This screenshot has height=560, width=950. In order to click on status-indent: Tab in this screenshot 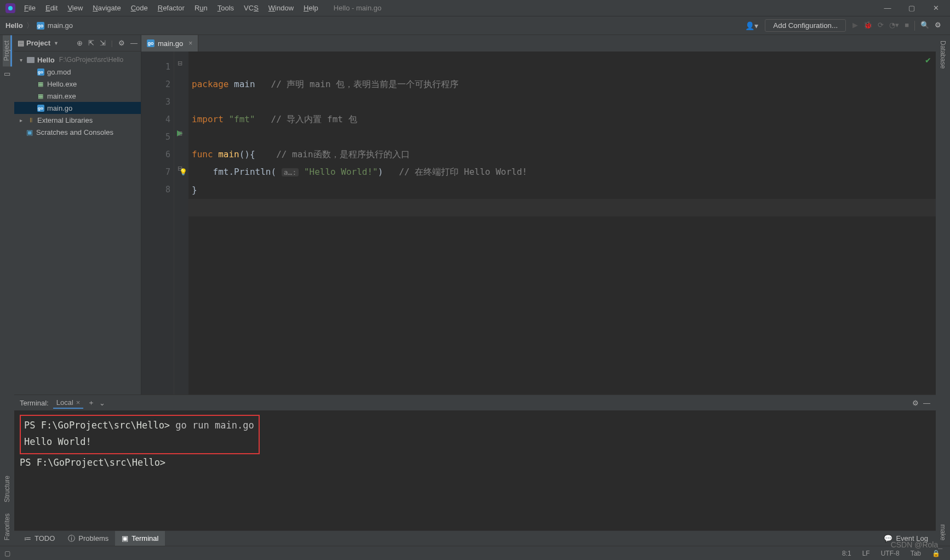, I will do `click(916, 553)`.